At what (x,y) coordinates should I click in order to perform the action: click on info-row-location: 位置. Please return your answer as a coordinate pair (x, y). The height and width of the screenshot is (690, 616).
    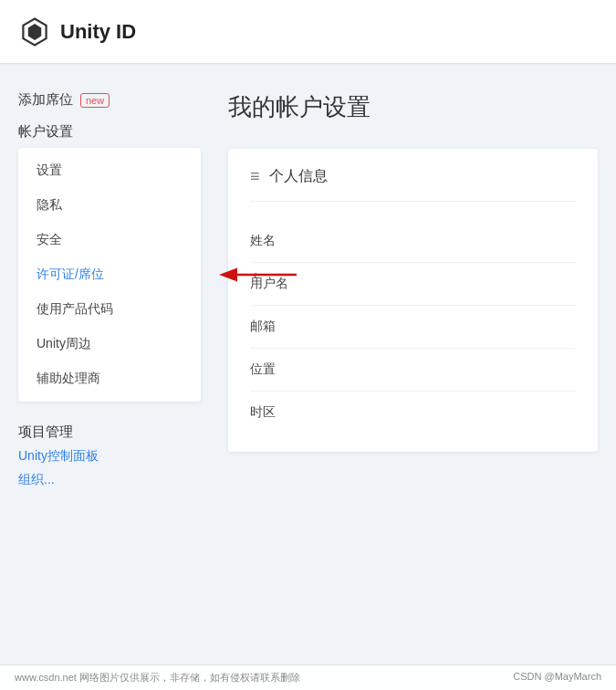
    Looking at the image, I should click on (412, 371).